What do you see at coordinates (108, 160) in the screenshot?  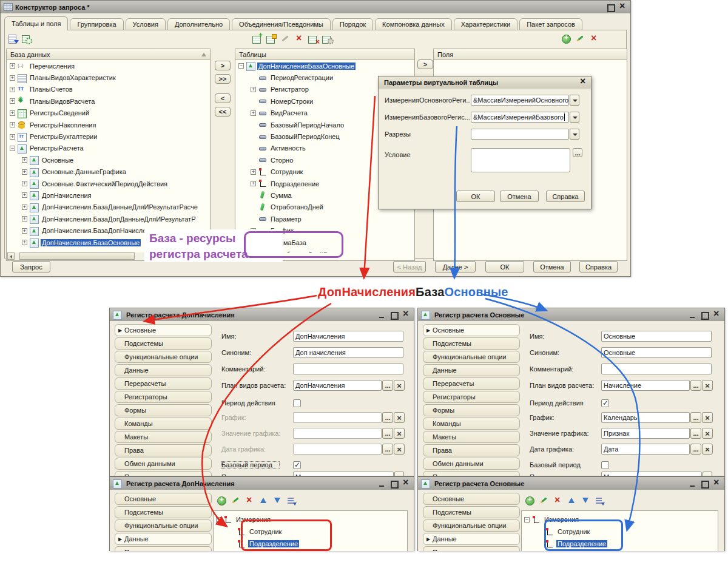 I see `tree-item: + Основные` at bounding box center [108, 160].